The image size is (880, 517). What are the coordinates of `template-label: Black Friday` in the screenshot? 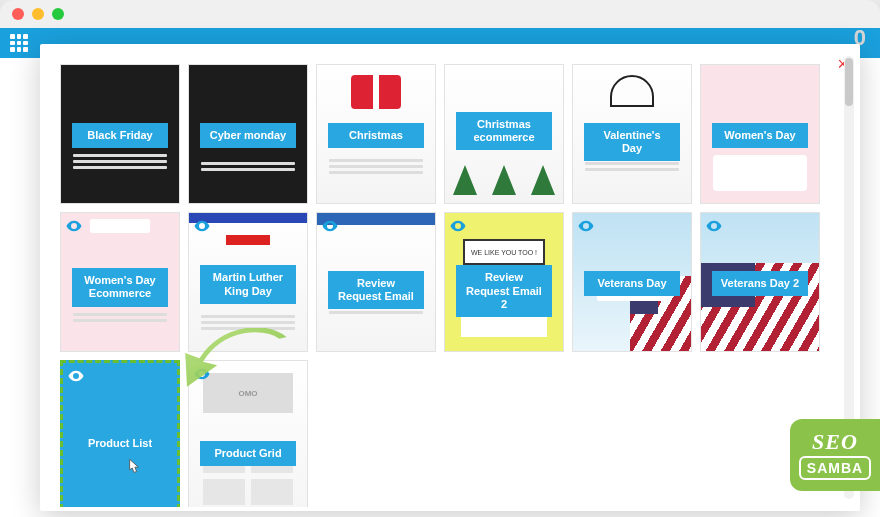 It's located at (120, 136).